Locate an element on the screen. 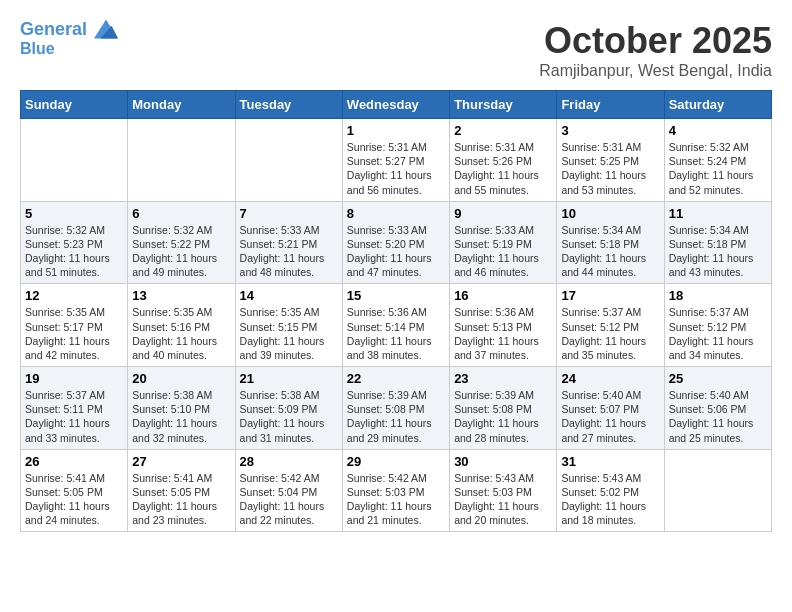 The height and width of the screenshot is (612, 792). day-number: 25 is located at coordinates (718, 378).